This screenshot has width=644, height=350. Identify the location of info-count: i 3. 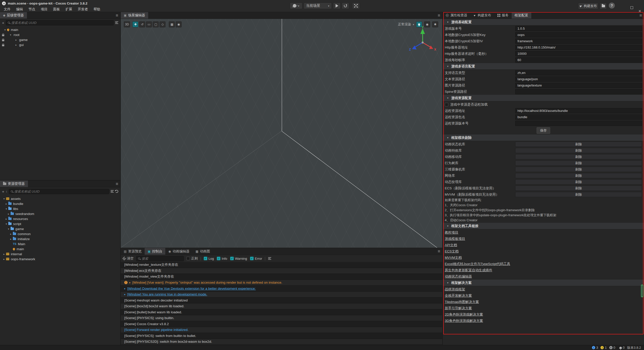
(595, 347).